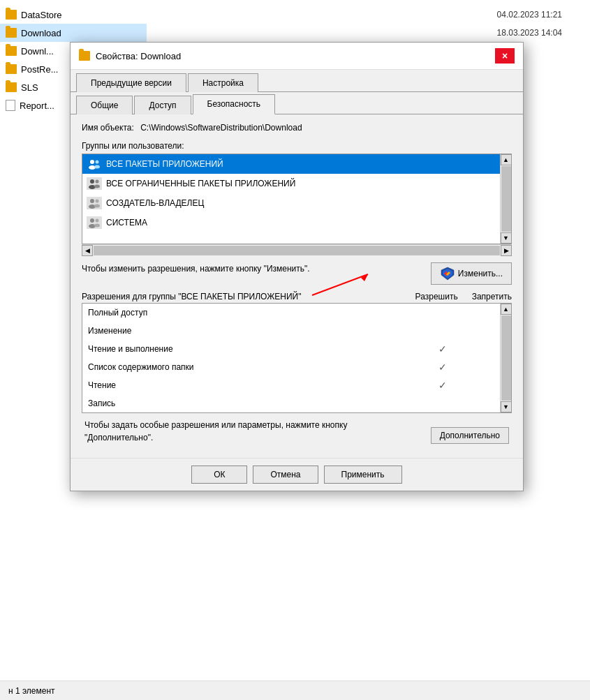 This screenshot has height=700, width=590. What do you see at coordinates (235, 105) in the screenshot?
I see `tab-security: Безопасность` at bounding box center [235, 105].